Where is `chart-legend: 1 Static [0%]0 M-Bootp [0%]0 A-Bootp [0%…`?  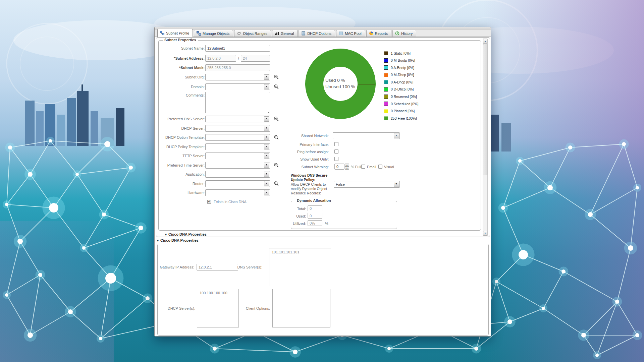 chart-legend: 1 Static [0%]0 M-Bootp [0%]0 A-Bootp [0%… is located at coordinates (401, 87).